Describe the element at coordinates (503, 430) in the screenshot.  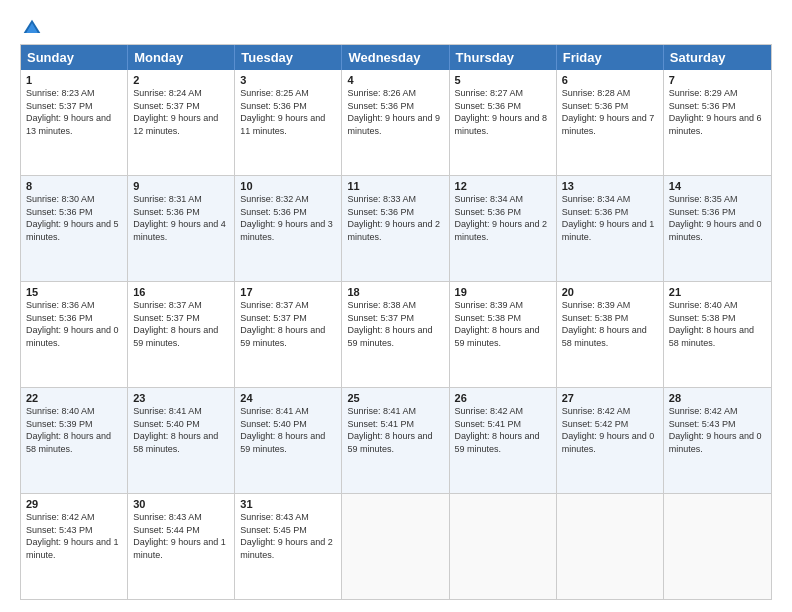
I see `day-info: Sunrise: 8:42 AMSunset: 5:41 PMDaylight:…` at that location.